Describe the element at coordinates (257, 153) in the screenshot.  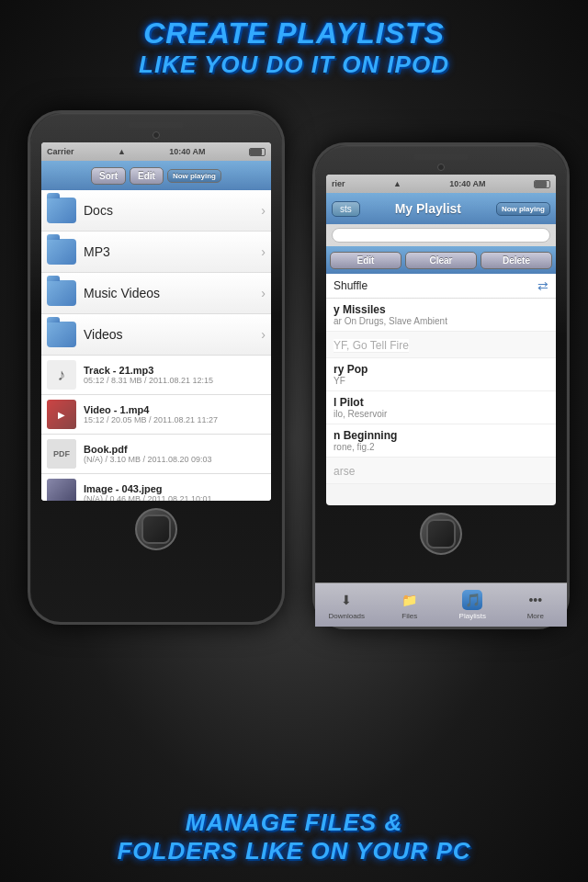
I see `battery-left` at that location.